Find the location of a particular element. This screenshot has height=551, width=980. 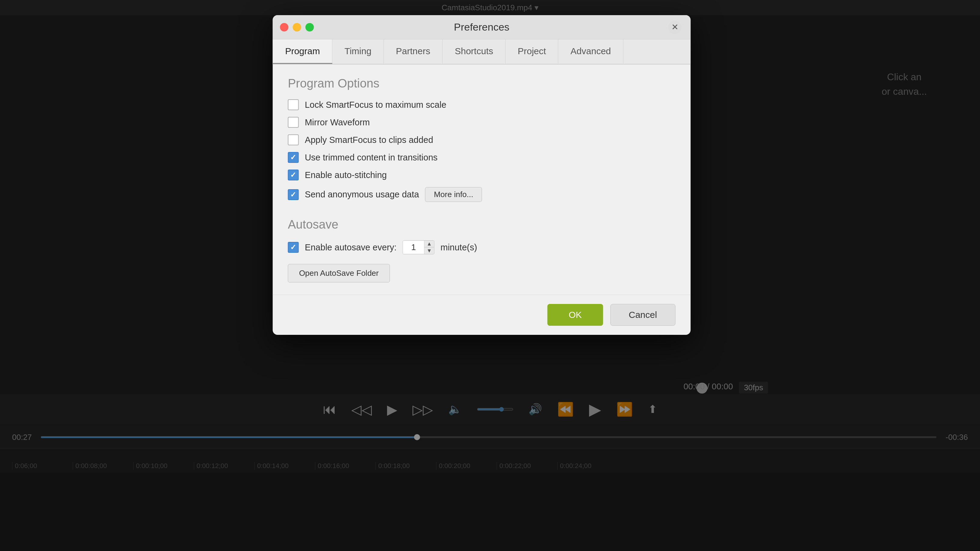

cancel-button: Cancel is located at coordinates (643, 315).